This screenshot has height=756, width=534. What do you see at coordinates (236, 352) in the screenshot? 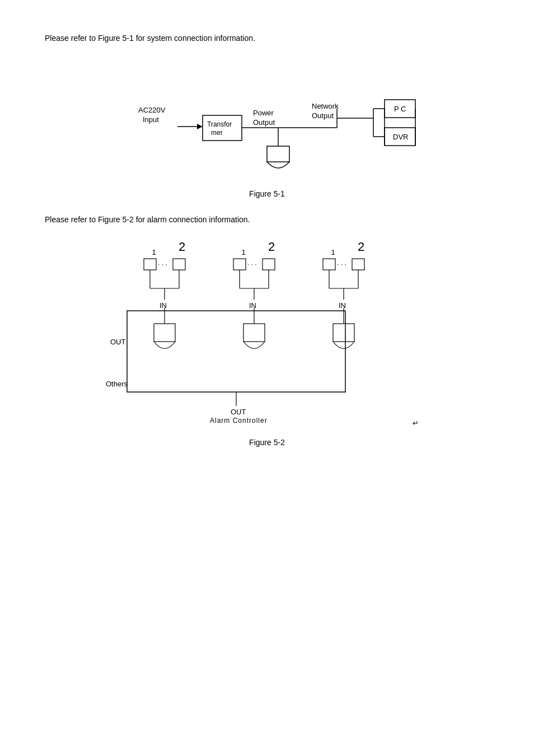
I see `main-controller-box` at bounding box center [236, 352].